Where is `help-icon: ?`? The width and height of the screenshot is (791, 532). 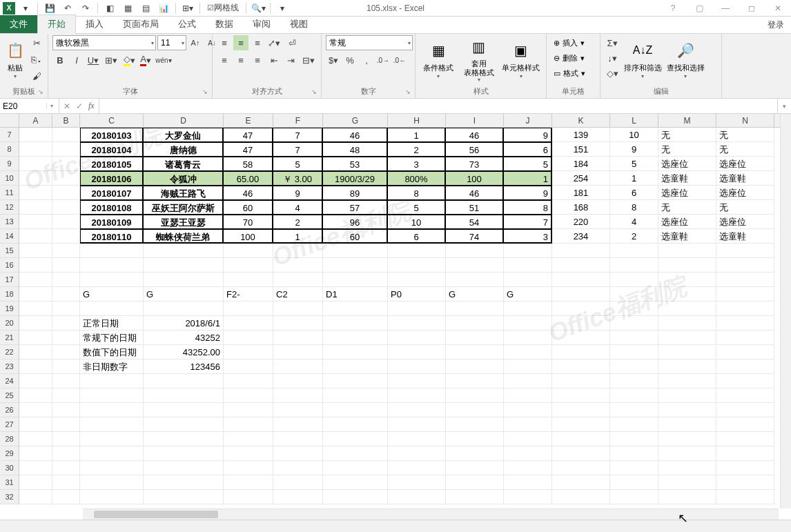 help-icon: ? is located at coordinates (673, 8).